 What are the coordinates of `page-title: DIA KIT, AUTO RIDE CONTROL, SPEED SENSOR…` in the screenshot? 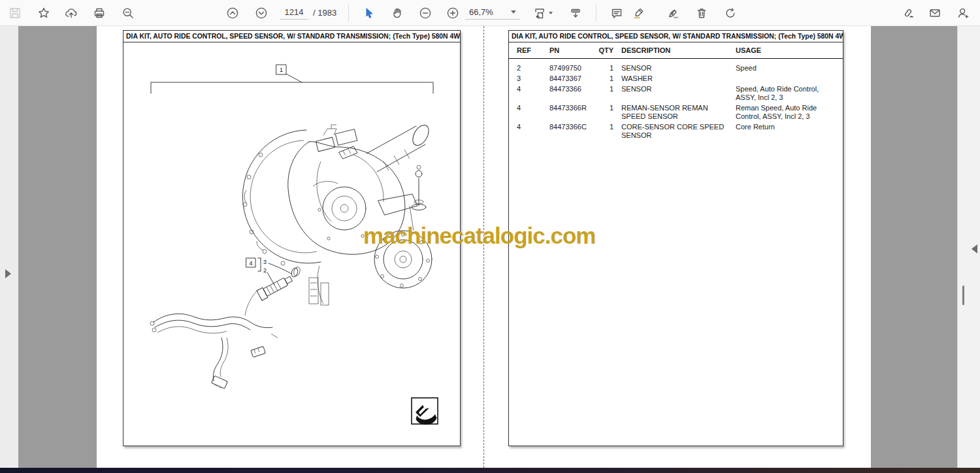 It's located at (676, 37).